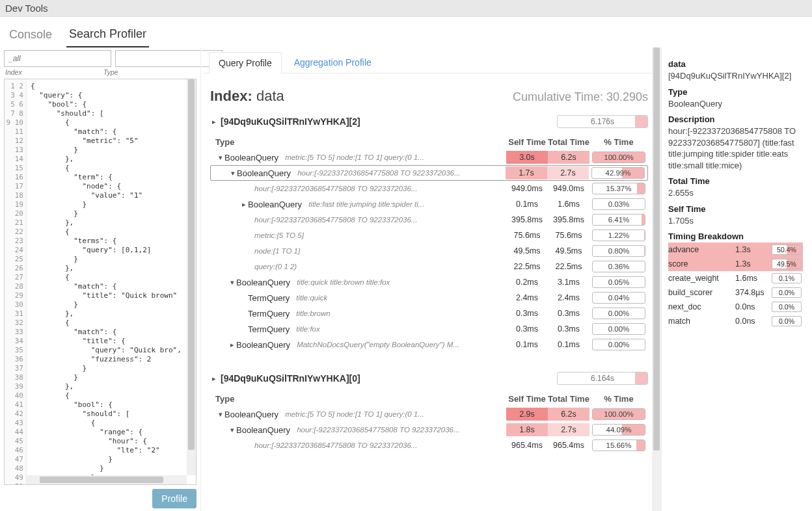 The width and height of the screenshot is (812, 511). What do you see at coordinates (429, 235) in the screenshot?
I see `profile-row: metric:[5 TO 5]75.6ms75.6ms1.22%` at bounding box center [429, 235].